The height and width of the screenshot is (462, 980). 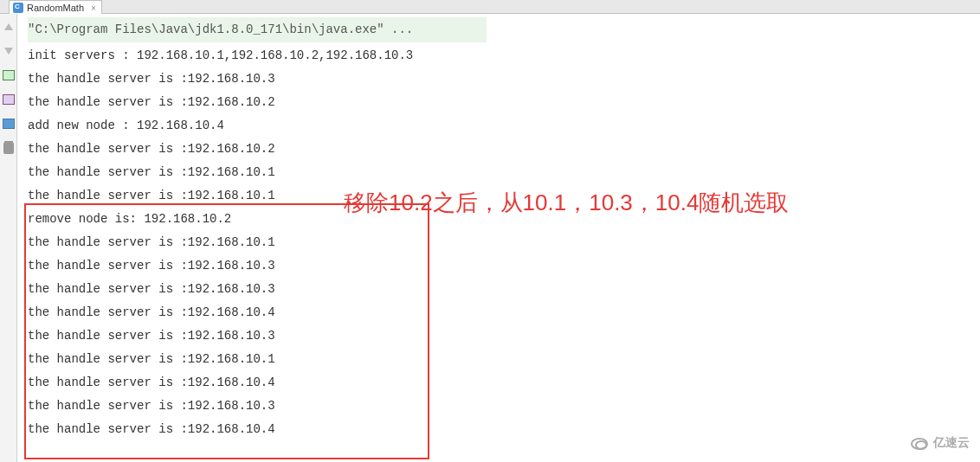 I want to click on close-icon: ×, so click(x=93, y=9).